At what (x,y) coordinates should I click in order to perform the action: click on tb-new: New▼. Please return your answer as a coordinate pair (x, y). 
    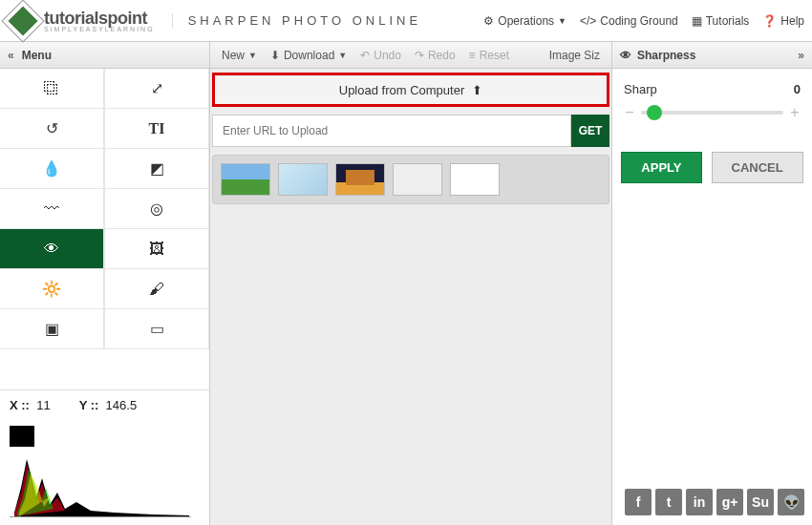
    Looking at the image, I should click on (239, 55).